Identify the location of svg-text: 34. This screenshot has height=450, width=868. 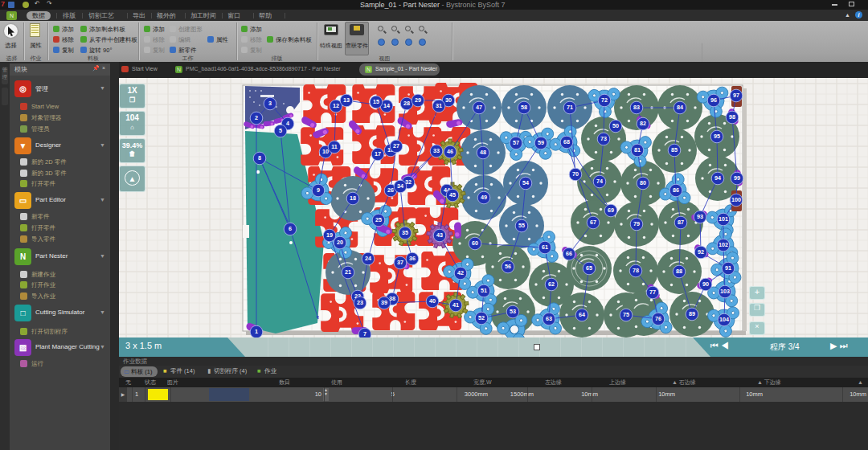
(400, 186).